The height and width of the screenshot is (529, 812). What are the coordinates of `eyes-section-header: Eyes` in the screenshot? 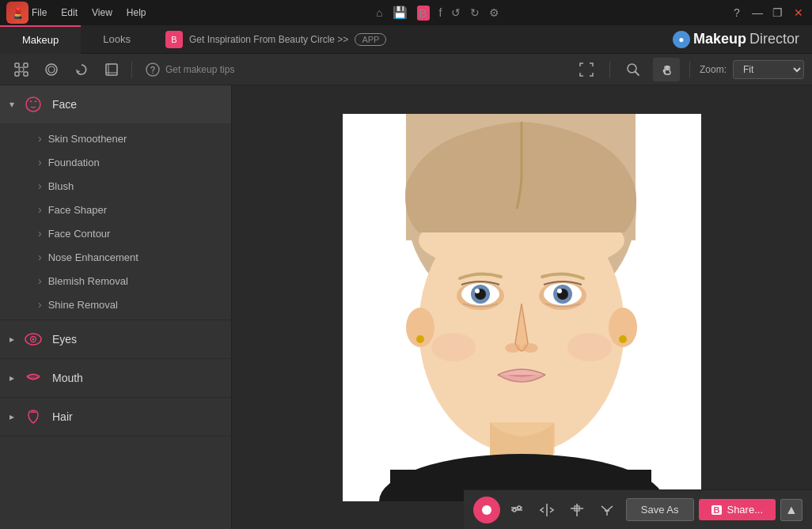 It's located at (116, 339).